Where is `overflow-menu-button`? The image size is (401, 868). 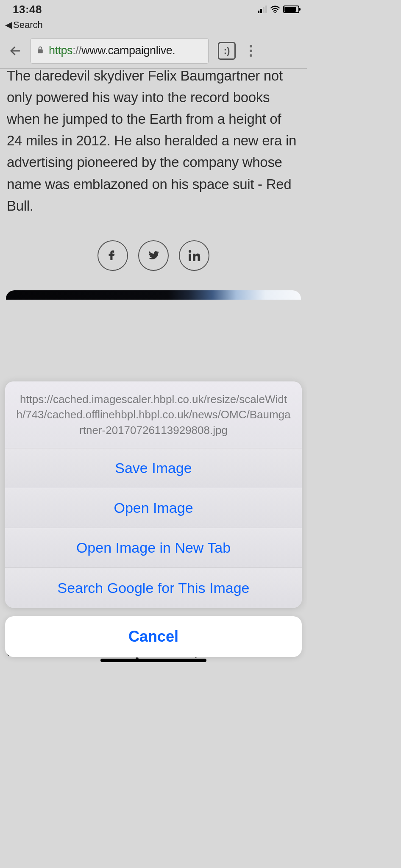 overflow-menu-button is located at coordinates (251, 51).